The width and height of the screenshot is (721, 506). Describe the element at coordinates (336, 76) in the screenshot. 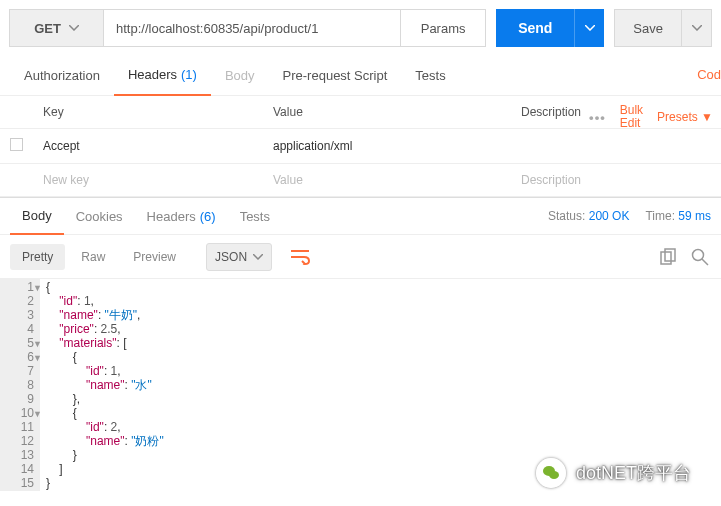

I see `tab-prerequest: Pre-request Script` at that location.